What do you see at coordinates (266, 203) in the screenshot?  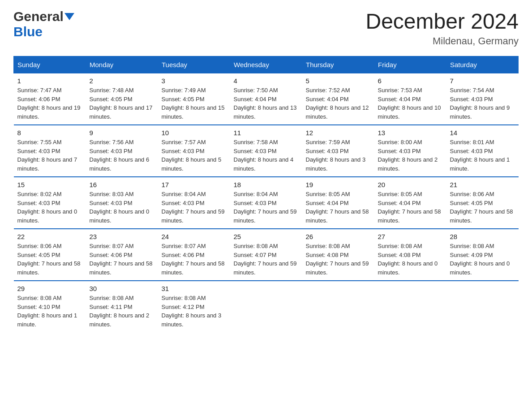 I see `week-row-3: 15 Sunrise: 8:02 AM Sunset: 4:03 PM Dayl…` at bounding box center [266, 203].